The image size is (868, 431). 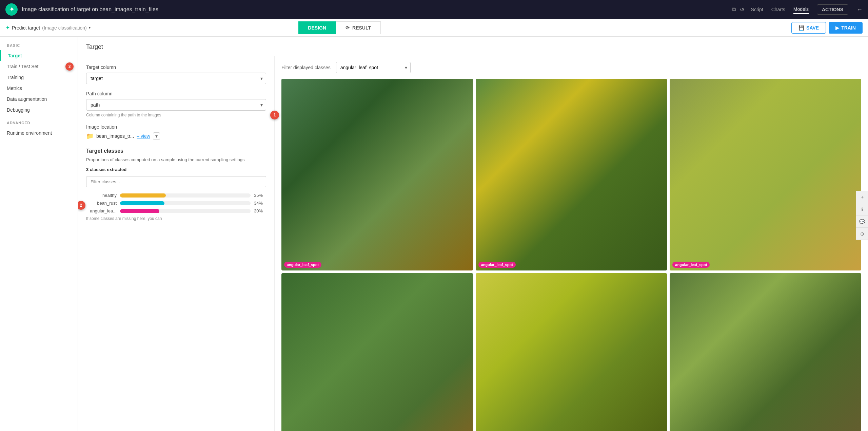 I want to click on sidebar-item-debugging: Debugging, so click(x=39, y=110).